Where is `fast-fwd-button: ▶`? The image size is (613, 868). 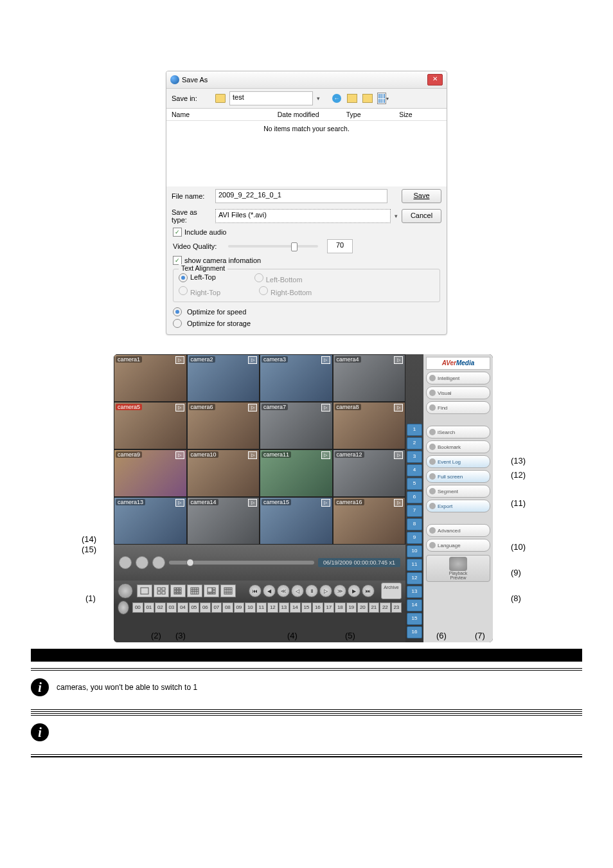
fast-fwd-button: ▶ is located at coordinates (354, 591).